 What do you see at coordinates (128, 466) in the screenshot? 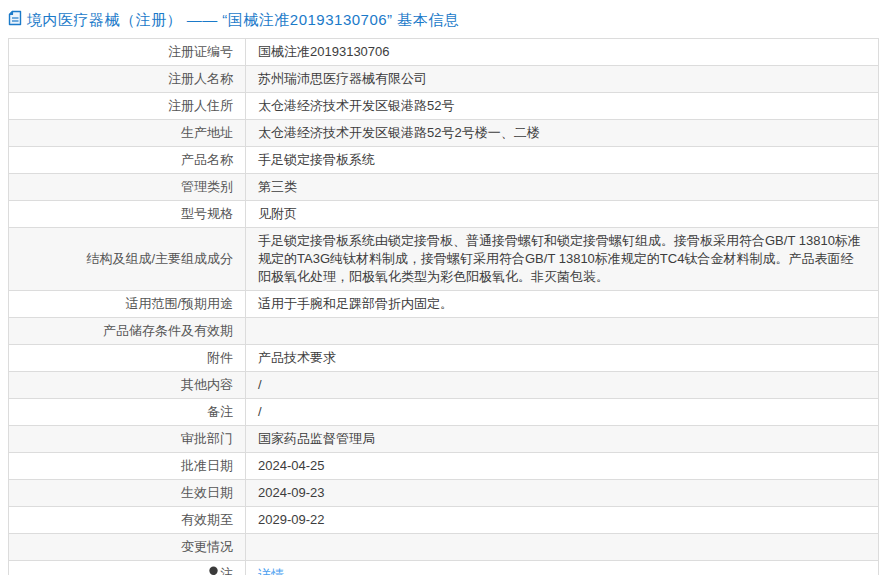
I see `row-label: 批准日期` at bounding box center [128, 466].